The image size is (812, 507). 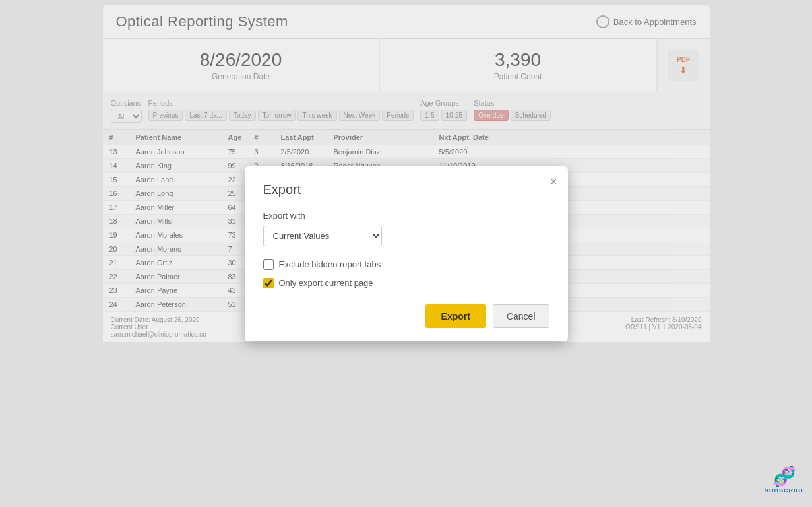 I want to click on only-current-page-checkbox, so click(x=268, y=283).